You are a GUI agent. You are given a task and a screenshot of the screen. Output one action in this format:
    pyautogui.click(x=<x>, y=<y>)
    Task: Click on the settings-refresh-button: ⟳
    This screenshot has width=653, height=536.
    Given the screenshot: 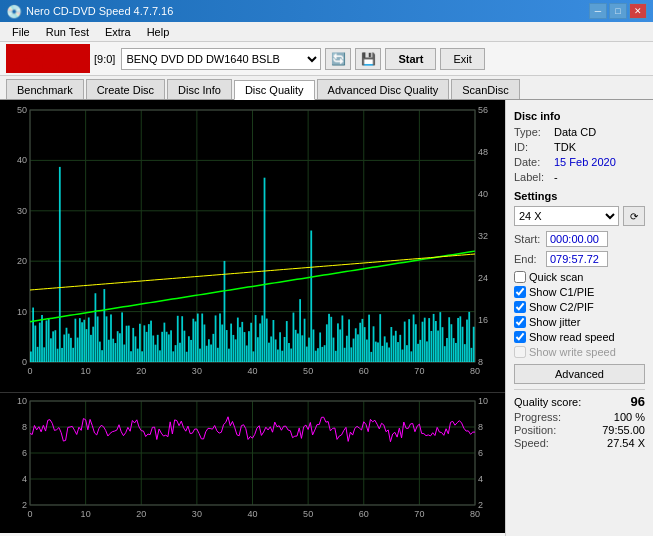 What is the action you would take?
    pyautogui.click(x=634, y=216)
    